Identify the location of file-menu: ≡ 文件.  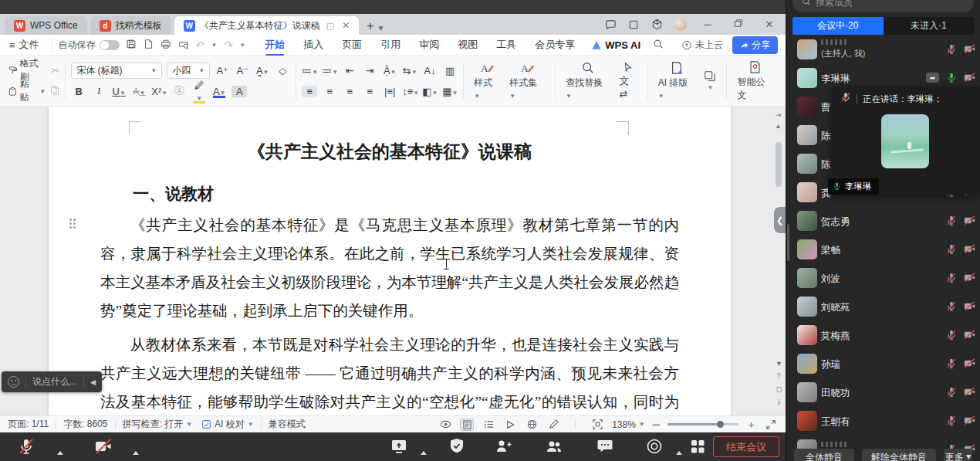
(23, 45).